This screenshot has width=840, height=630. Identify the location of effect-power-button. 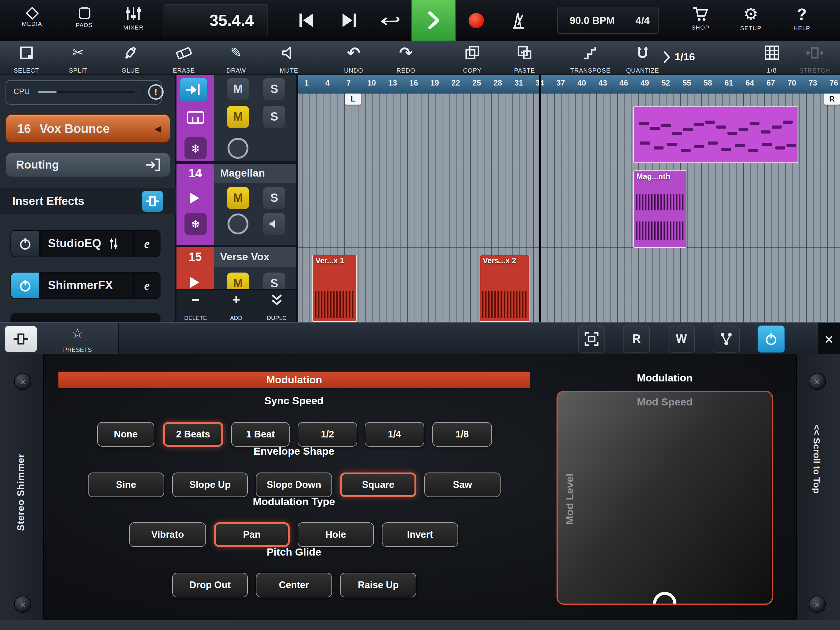
(771, 339).